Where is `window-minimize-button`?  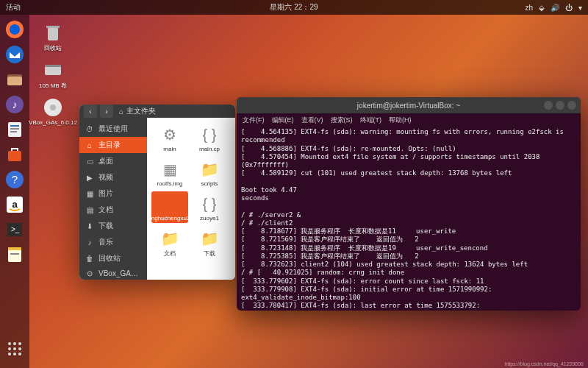 window-minimize-button is located at coordinates (548, 105).